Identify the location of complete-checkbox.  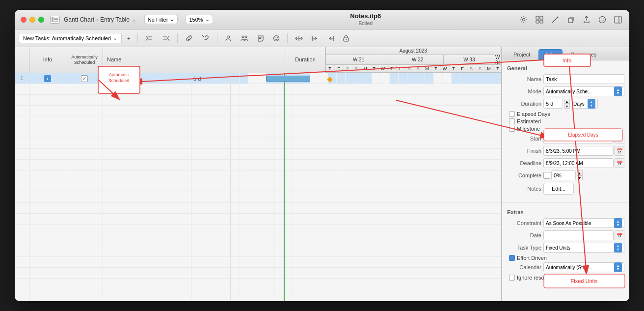
(547, 175).